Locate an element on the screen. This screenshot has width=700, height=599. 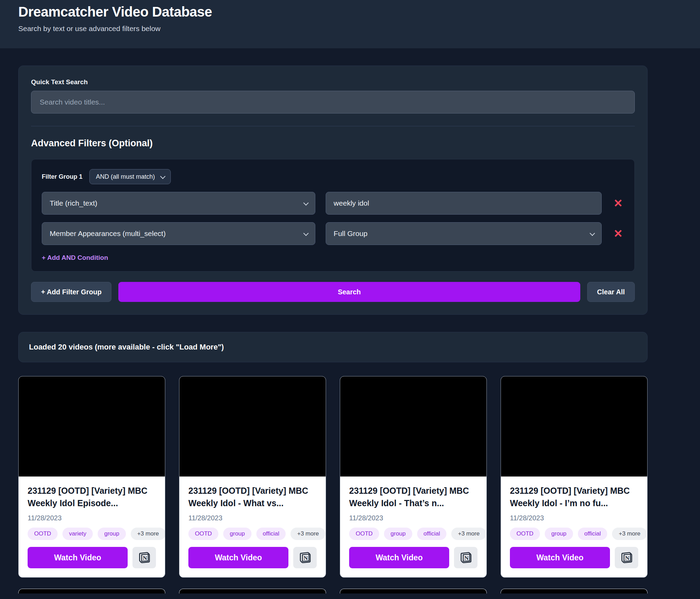
tag-pill: variety is located at coordinates (78, 534).